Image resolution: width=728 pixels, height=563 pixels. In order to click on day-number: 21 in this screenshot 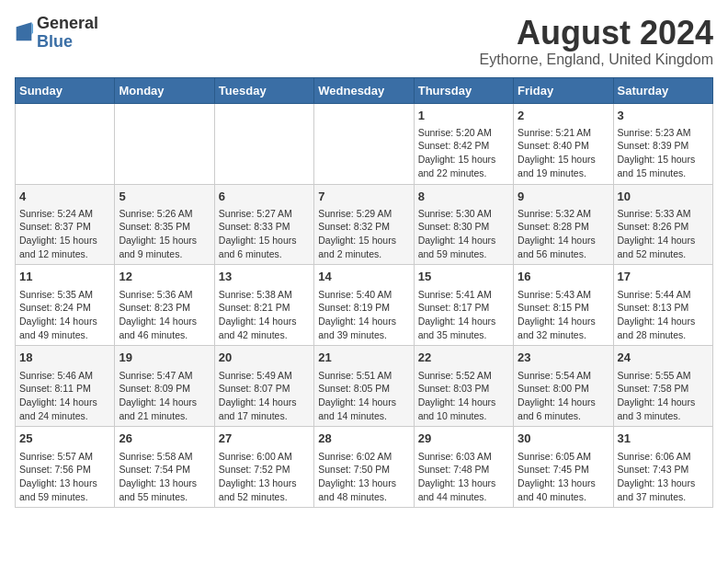, I will do `click(364, 358)`.